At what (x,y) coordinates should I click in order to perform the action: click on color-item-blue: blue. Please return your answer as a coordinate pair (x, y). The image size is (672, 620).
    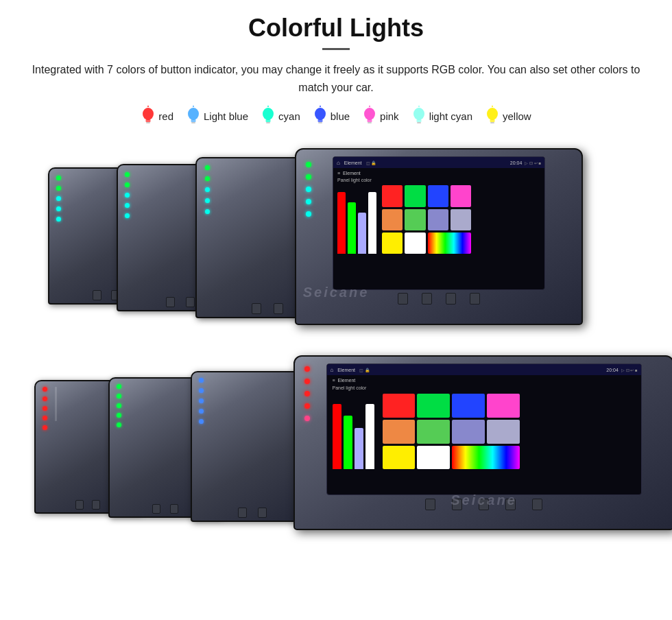
    Looking at the image, I should click on (331, 116).